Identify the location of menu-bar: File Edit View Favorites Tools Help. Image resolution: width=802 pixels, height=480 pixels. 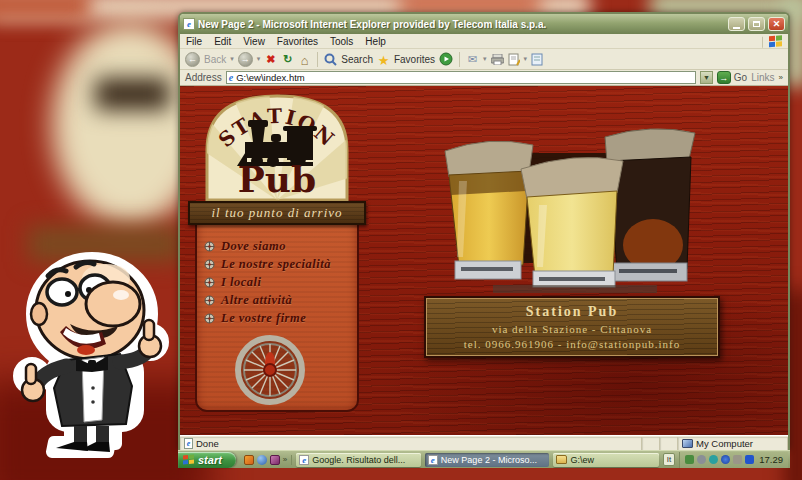
(484, 42).